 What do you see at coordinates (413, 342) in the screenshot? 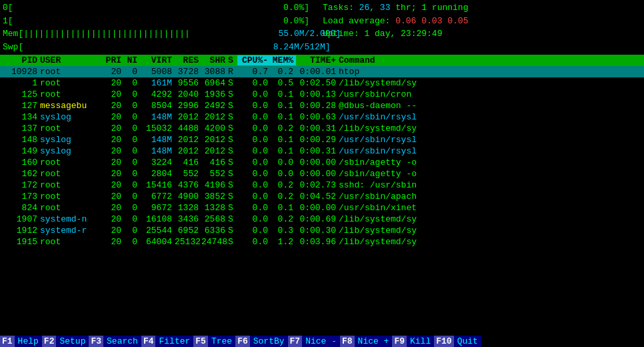
I see `footer-item-f9: F9 Kill` at bounding box center [413, 342].